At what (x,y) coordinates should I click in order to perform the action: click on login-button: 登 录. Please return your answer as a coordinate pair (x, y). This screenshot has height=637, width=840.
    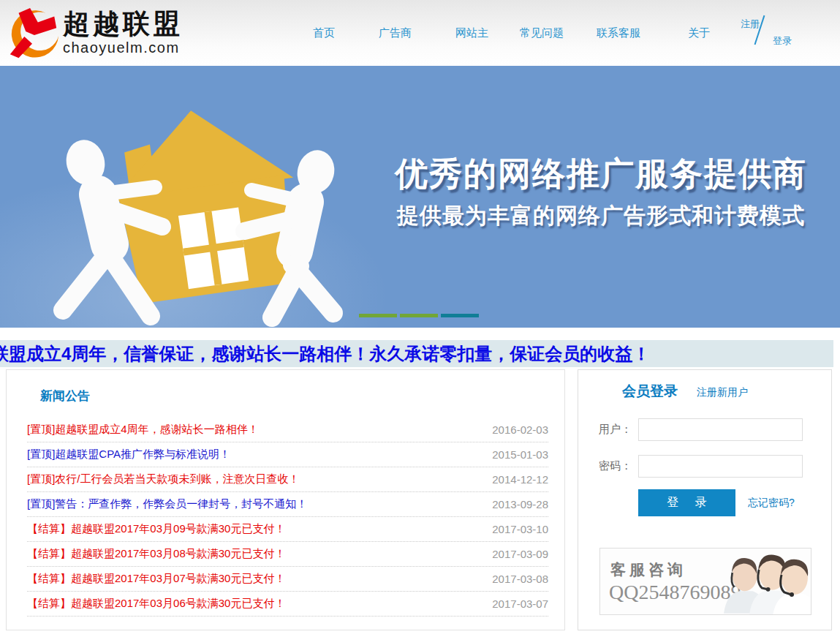
    Looking at the image, I should click on (687, 503).